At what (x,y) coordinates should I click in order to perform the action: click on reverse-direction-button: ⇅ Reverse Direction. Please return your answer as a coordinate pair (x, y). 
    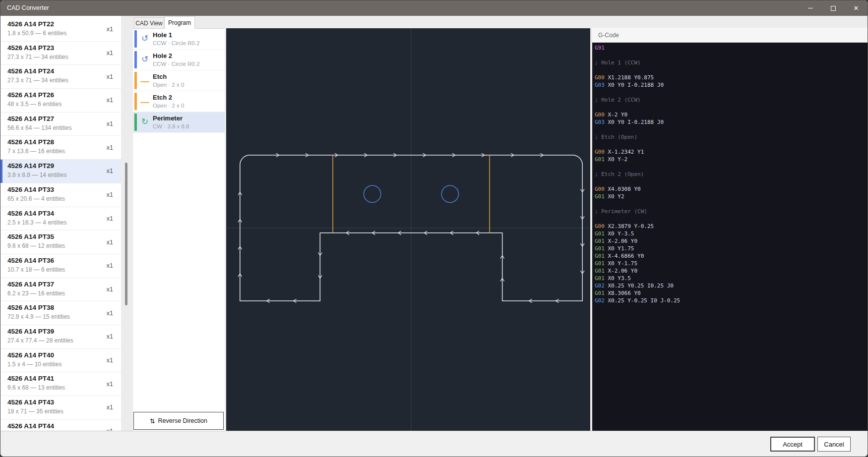
    Looking at the image, I should click on (179, 421).